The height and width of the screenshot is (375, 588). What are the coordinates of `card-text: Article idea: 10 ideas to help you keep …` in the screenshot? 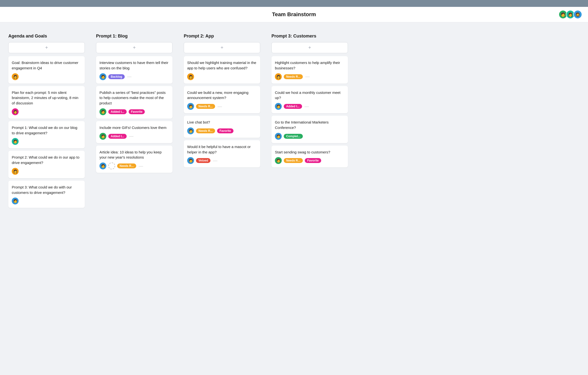 It's located at (134, 155).